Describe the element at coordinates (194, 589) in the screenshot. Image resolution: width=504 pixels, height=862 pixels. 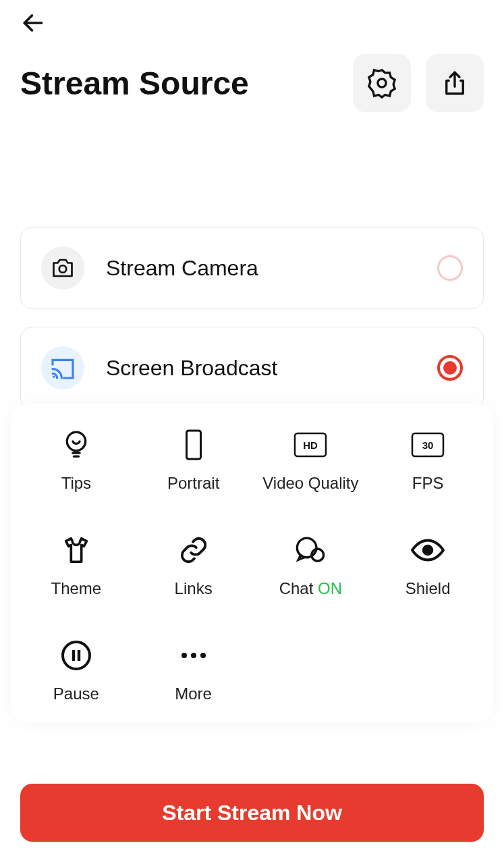
I see `links-label: Links` at that location.